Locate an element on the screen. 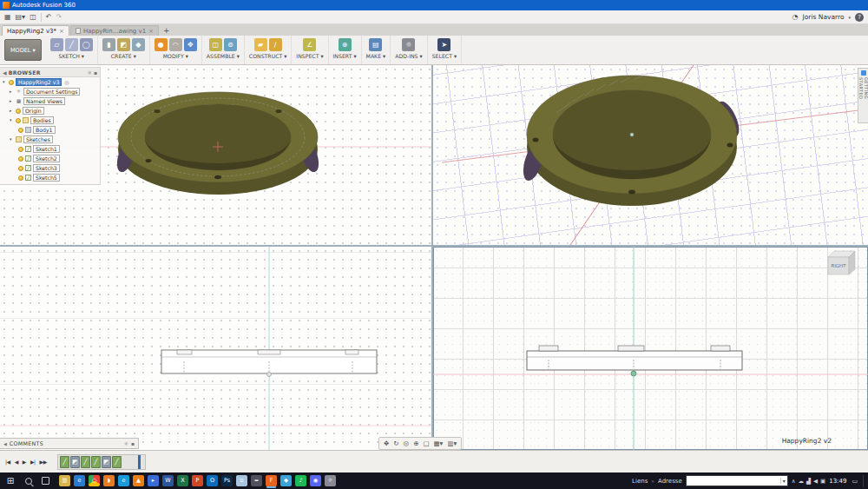  show-desktop-button is located at coordinates (865, 481).